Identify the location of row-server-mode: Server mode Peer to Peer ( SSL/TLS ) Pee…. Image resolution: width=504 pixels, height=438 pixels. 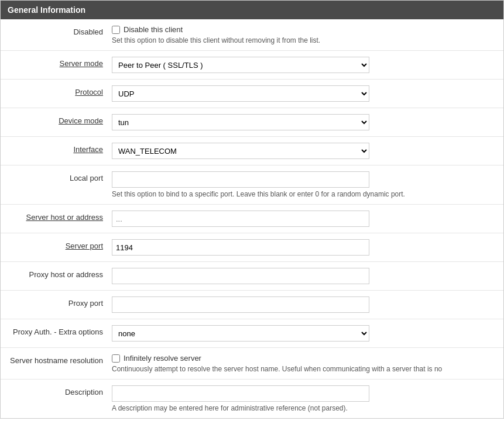
(252, 65).